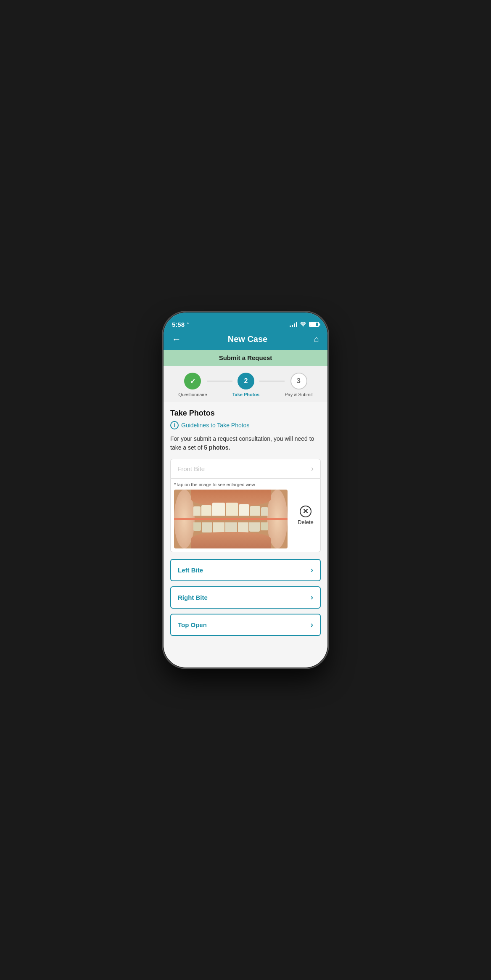 This screenshot has width=491, height=980. What do you see at coordinates (246, 413) in the screenshot?
I see `section-title: Take Photos` at bounding box center [246, 413].